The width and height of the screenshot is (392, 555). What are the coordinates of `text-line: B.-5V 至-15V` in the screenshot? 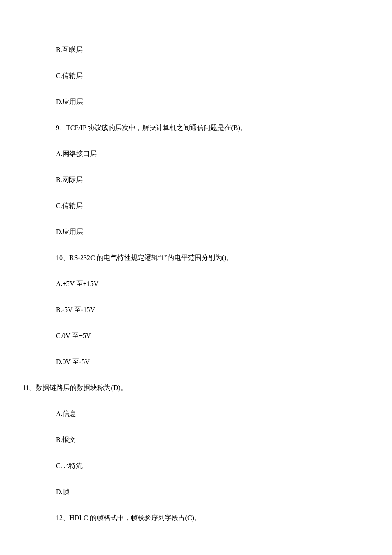 It's located at (203, 310).